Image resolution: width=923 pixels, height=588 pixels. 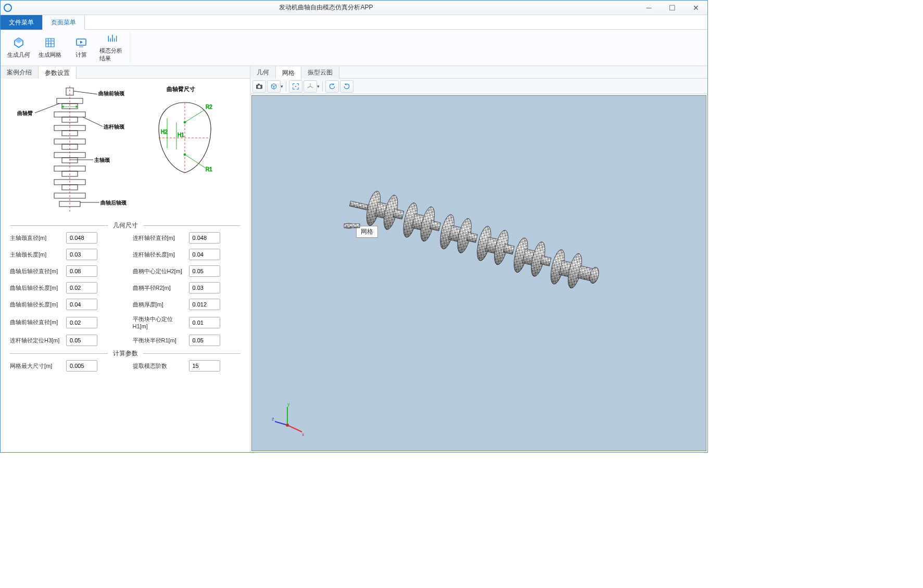 What do you see at coordinates (649, 8) in the screenshot?
I see `minimize-button: ─` at bounding box center [649, 8].